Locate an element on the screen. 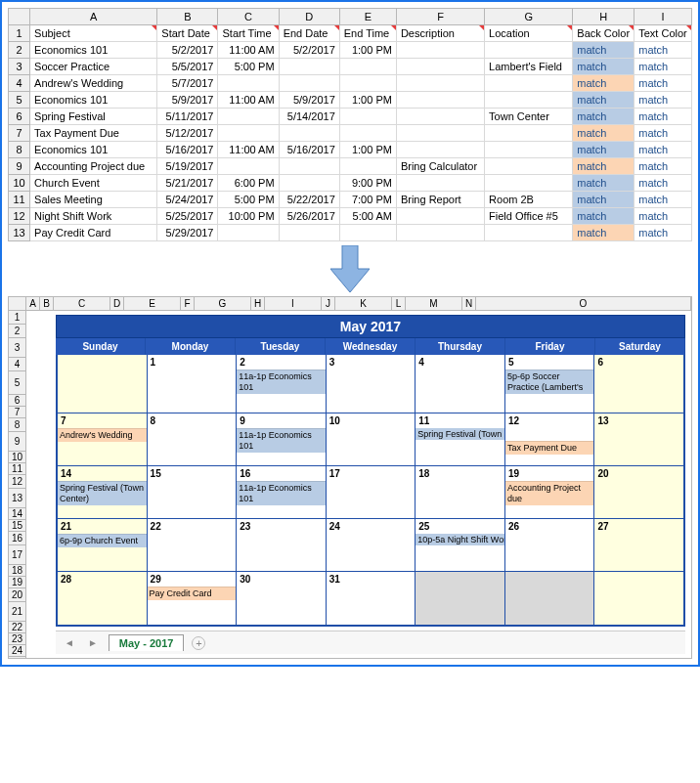  row-header: 11 is located at coordinates (20, 199).